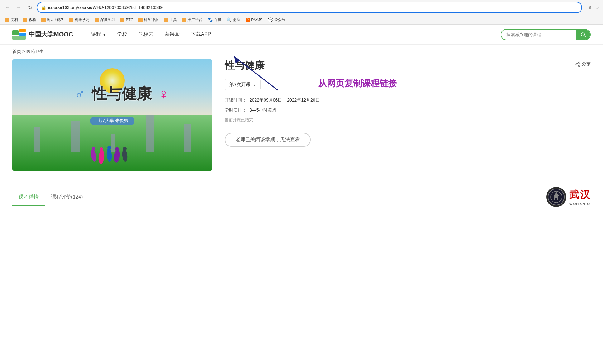  I want to click on bookmark-label: 工具, so click(173, 20).